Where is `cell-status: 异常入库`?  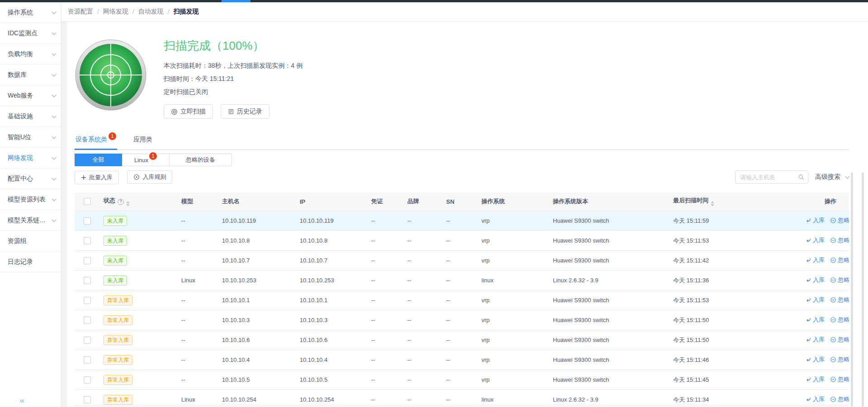
cell-status: 异常入库 is located at coordinates (139, 300).